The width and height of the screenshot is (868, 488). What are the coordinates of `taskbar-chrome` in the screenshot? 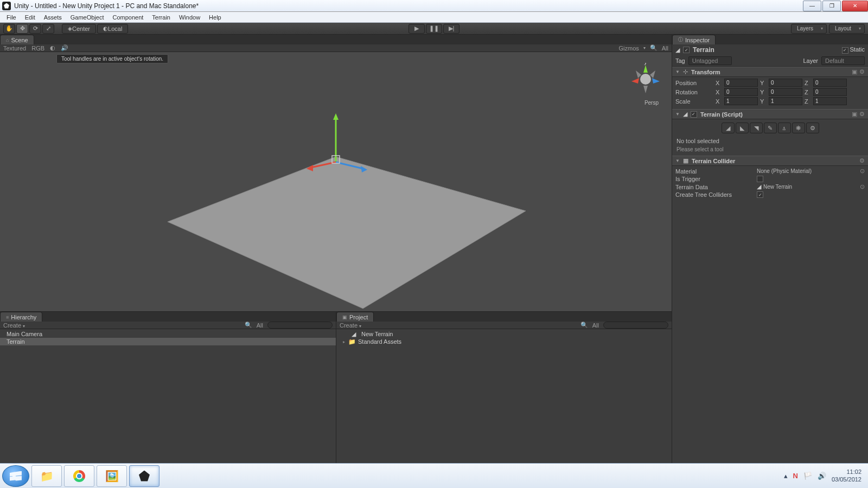 It's located at (79, 476).